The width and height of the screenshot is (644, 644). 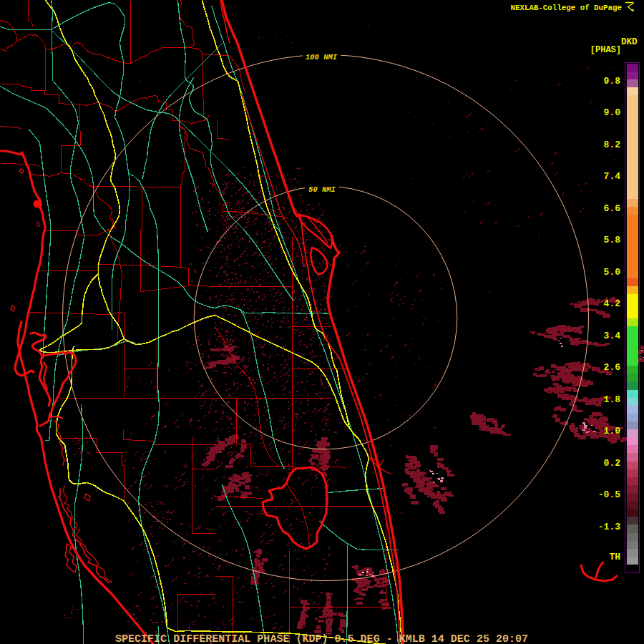 What do you see at coordinates (613, 209) in the screenshot?
I see `svg-text: 6.6` at bounding box center [613, 209].